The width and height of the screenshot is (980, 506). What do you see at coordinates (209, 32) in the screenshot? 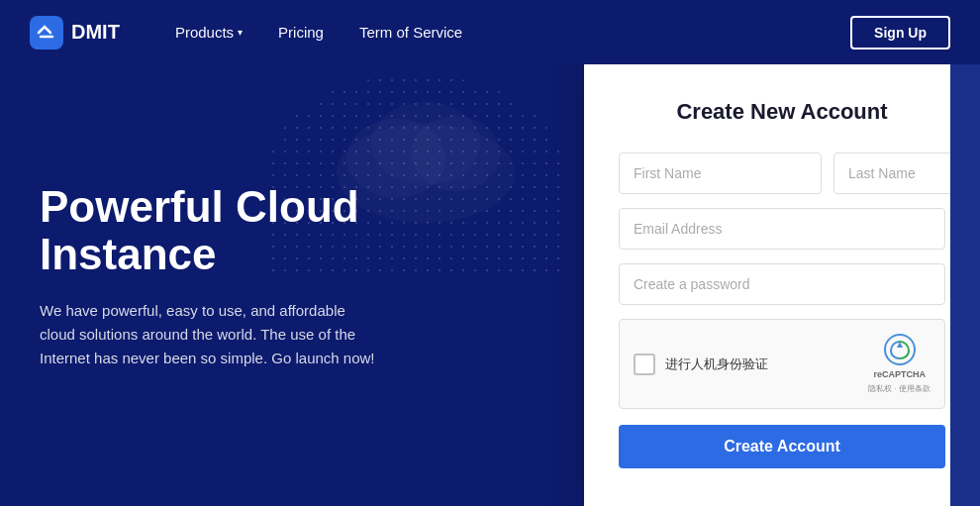
I see `nav-item-products: Products ▾` at bounding box center [209, 32].